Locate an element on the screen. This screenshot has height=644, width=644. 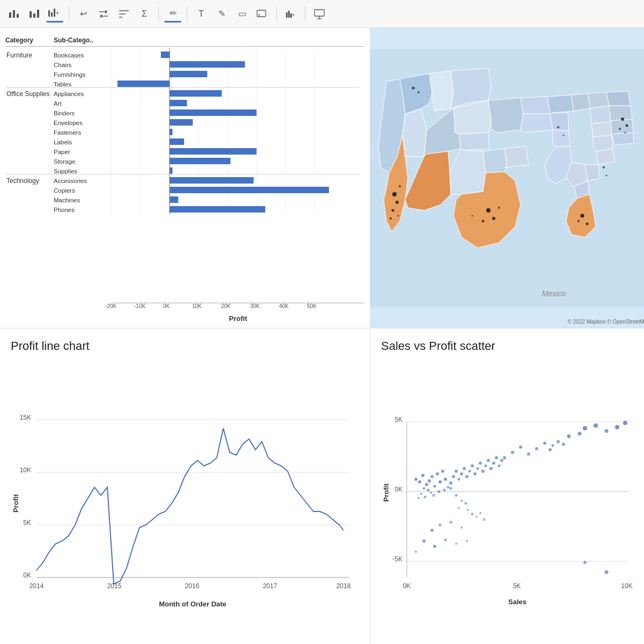
icon-chart2 is located at coordinates (34, 14).